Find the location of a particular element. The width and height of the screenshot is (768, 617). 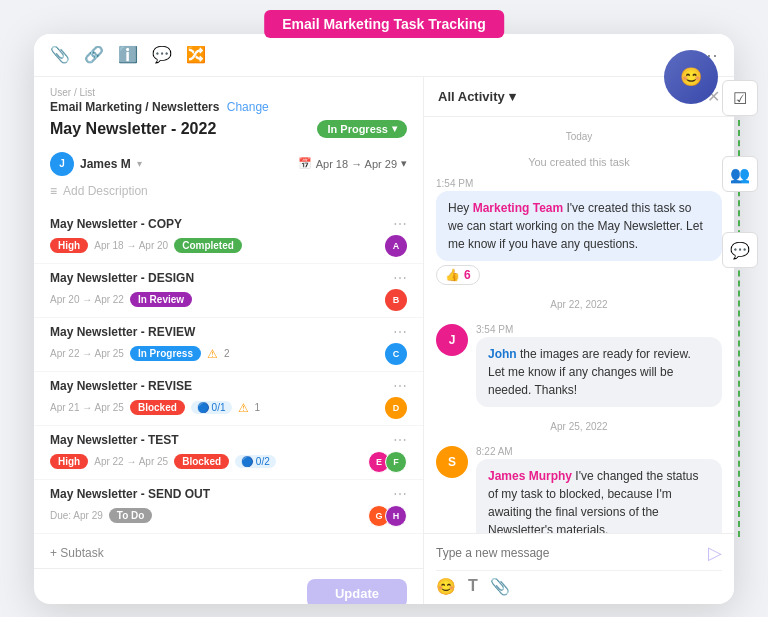

chat-input is located at coordinates (568, 553).